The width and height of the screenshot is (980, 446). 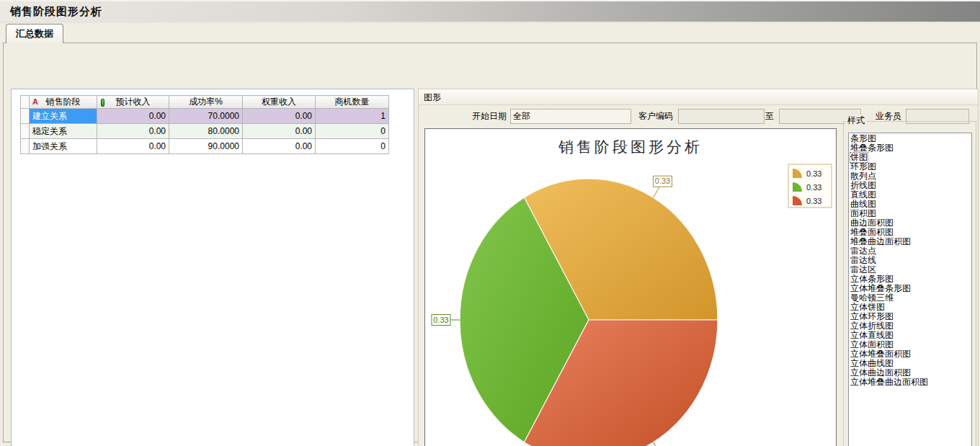 I want to click on window-title-bar: 销售阶段图形分析, so click(x=490, y=12).